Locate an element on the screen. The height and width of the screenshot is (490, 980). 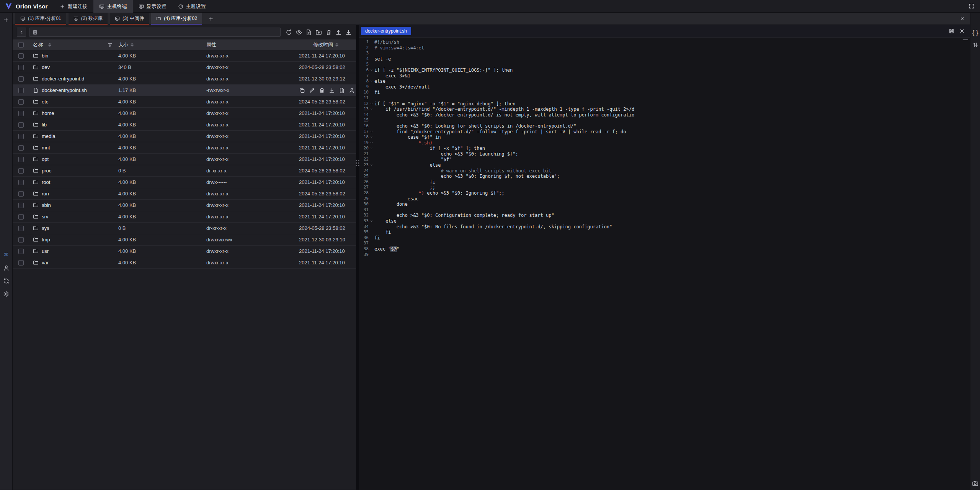
session-tab: (4) 应用-分析02 is located at coordinates (177, 18).